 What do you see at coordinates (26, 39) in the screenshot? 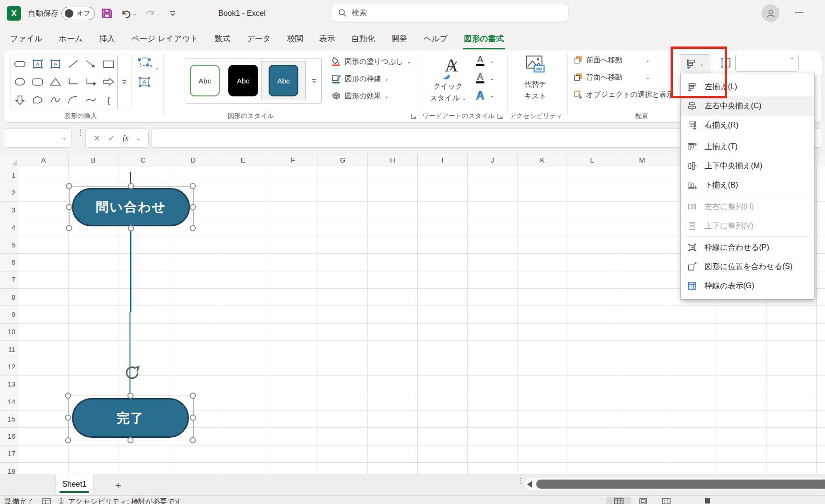
I see `ribbon-tab: ファイル` at bounding box center [26, 39].